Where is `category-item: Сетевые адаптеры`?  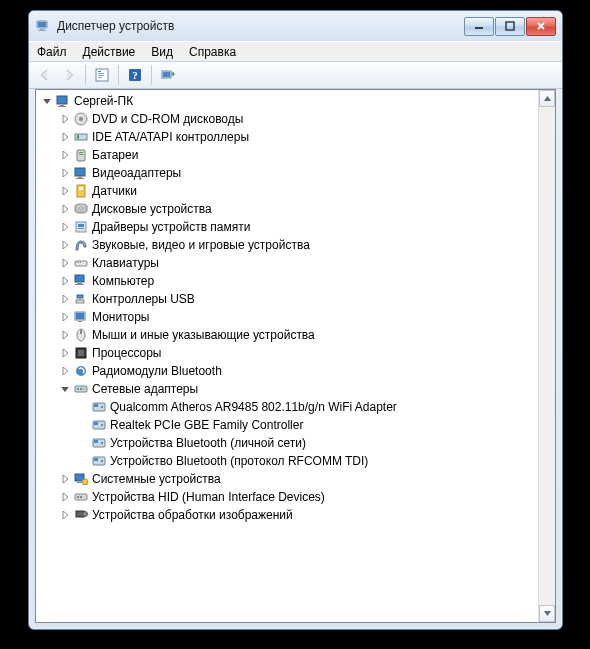 category-item: Сетевые адаптеры is located at coordinates (296, 389).